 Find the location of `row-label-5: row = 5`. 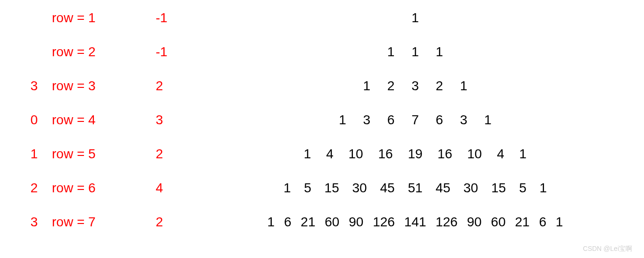

row-label-5: row = 5 is located at coordinates (104, 154).